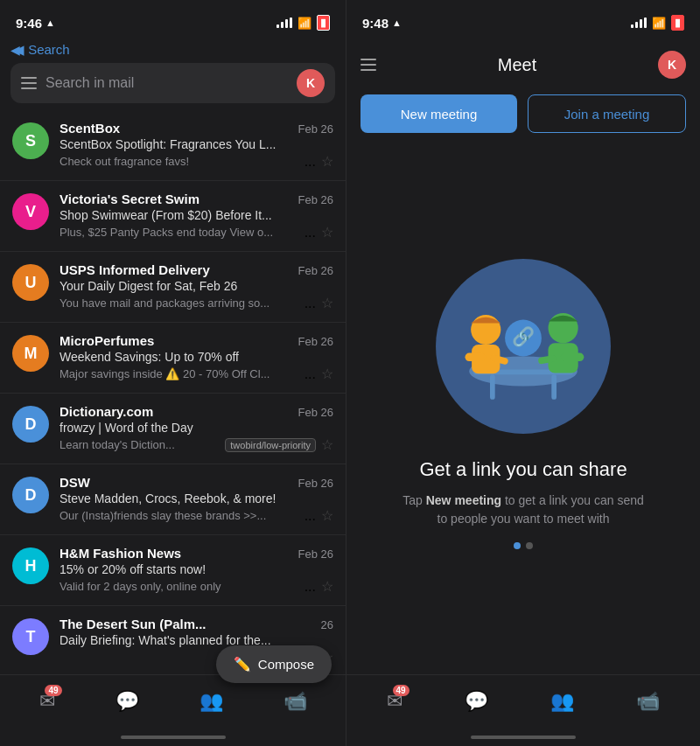  What do you see at coordinates (648, 701) in the screenshot?
I see `right-nav-icon-meet: 📹` at bounding box center [648, 701].